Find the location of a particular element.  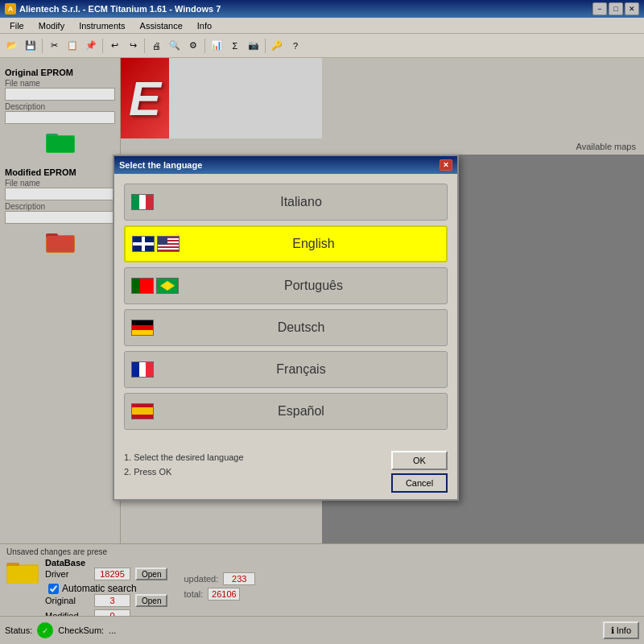

flag-italy is located at coordinates (142, 202).